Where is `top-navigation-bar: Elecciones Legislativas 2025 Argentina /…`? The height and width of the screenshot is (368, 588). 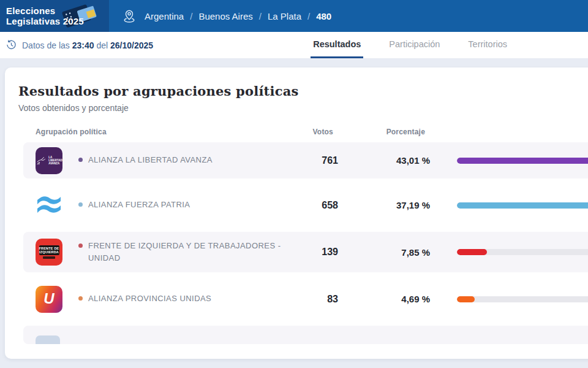 top-navigation-bar: Elecciones Legislativas 2025 Argentina /… is located at coordinates (294, 16).